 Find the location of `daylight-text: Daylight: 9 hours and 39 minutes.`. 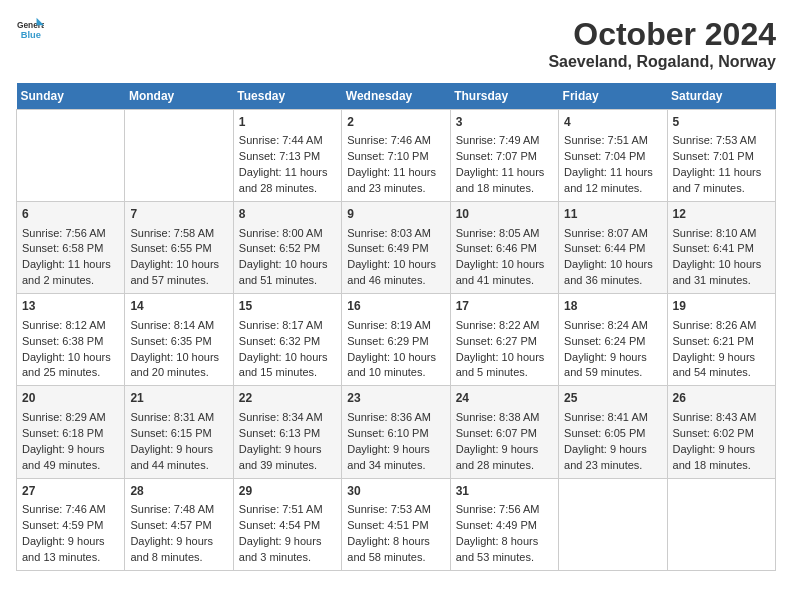

daylight-text: Daylight: 9 hours and 39 minutes. is located at coordinates (280, 457).